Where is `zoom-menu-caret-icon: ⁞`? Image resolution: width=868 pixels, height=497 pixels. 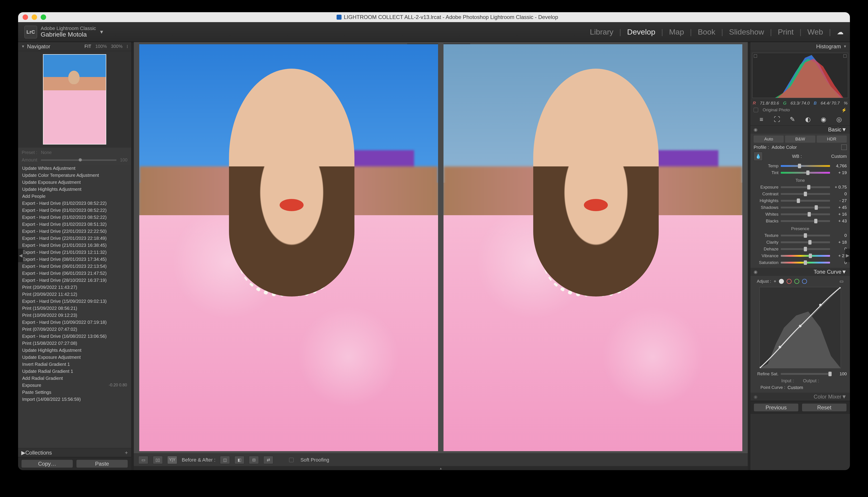
zoom-menu-caret-icon: ⁞ is located at coordinates (127, 46).